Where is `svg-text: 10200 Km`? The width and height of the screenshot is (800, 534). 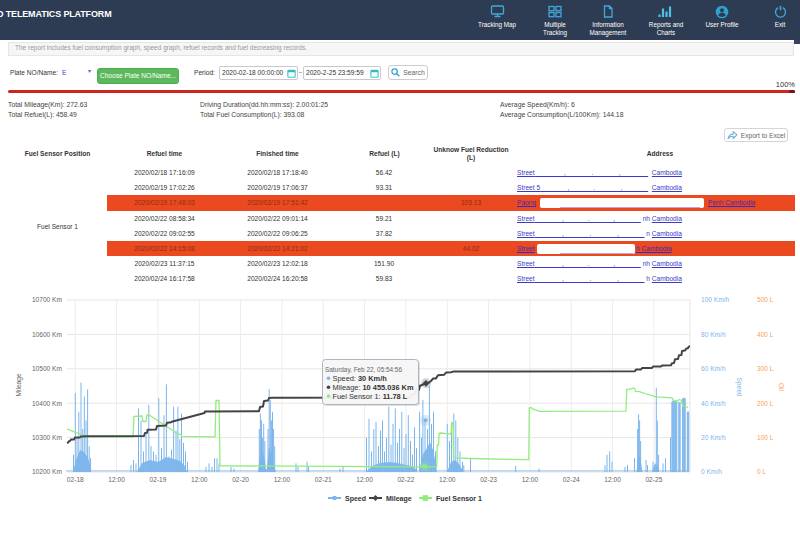
svg-text: 10200 Km is located at coordinates (48, 472).